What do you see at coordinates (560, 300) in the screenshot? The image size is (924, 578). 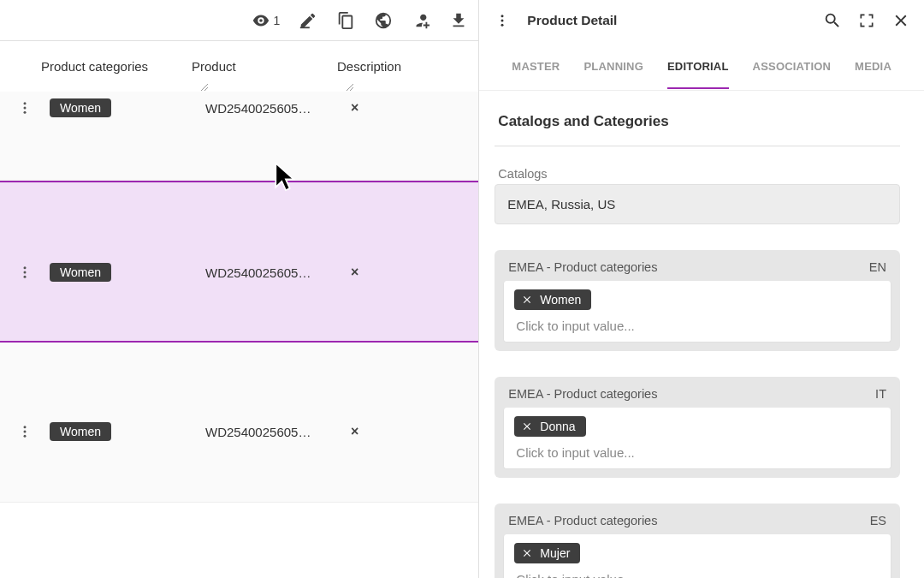 I see `tag-label: Women` at bounding box center [560, 300].